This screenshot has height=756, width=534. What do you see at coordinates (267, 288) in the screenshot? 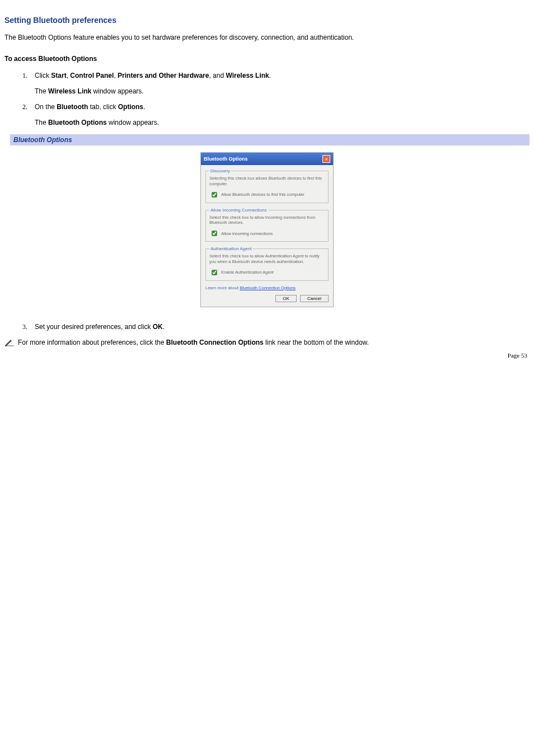
I see `learn-more-text: Learn more about Bluetooth Connection Op…` at bounding box center [267, 288].